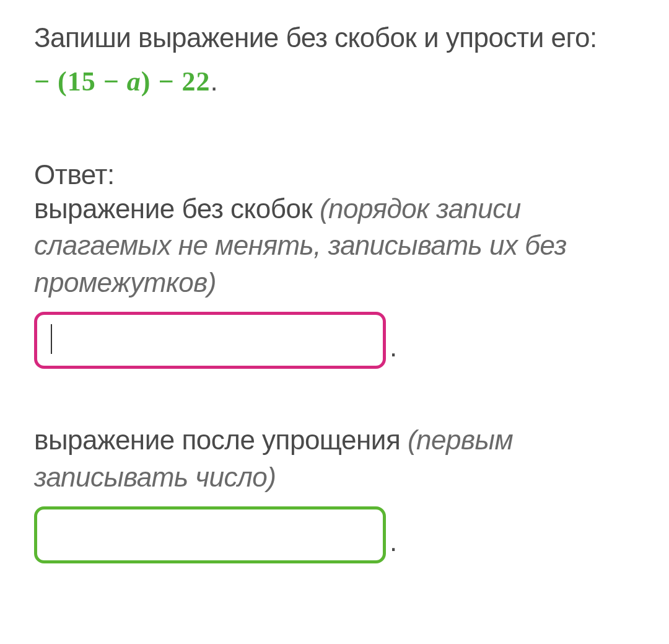  I want to click on period-1: ., so click(393, 350).